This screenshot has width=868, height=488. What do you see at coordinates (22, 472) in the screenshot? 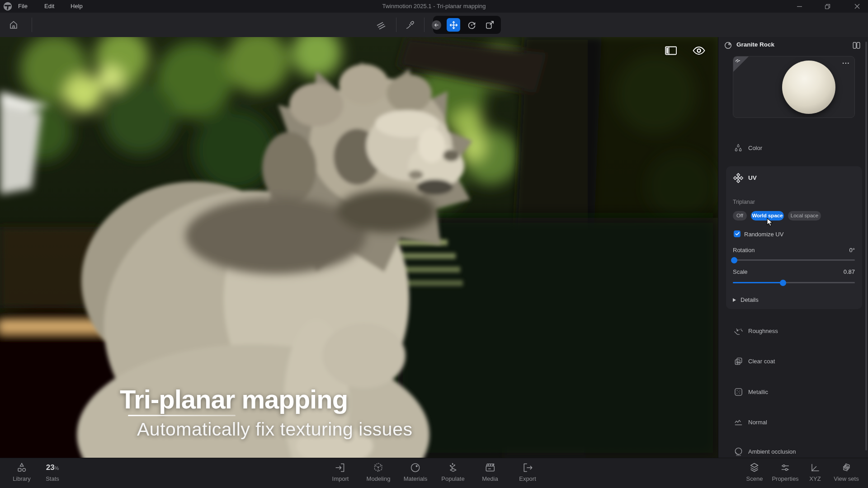
I see `library-button: Library` at bounding box center [22, 472].